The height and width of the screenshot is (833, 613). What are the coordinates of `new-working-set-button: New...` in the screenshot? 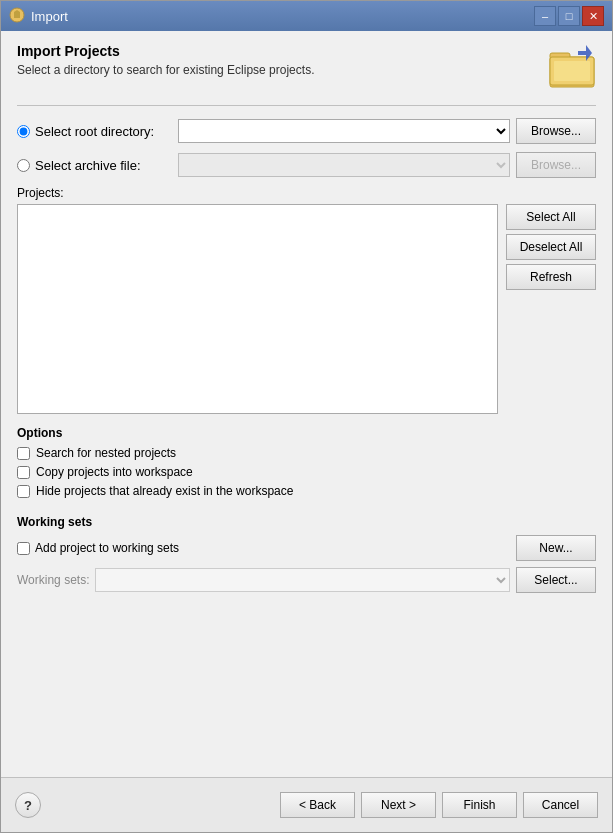 It's located at (556, 548).